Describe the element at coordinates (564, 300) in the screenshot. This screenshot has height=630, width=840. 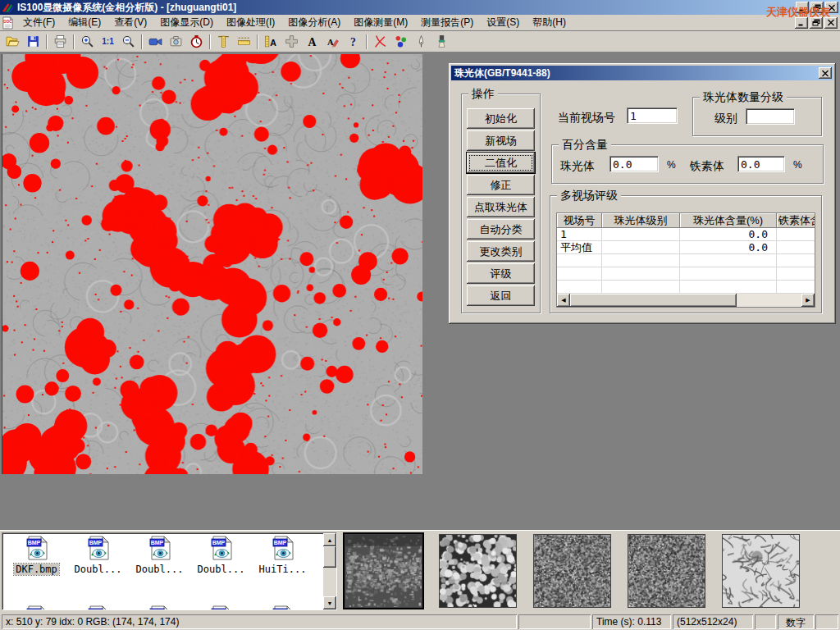
I see `scroll-left-button: ◀` at that location.